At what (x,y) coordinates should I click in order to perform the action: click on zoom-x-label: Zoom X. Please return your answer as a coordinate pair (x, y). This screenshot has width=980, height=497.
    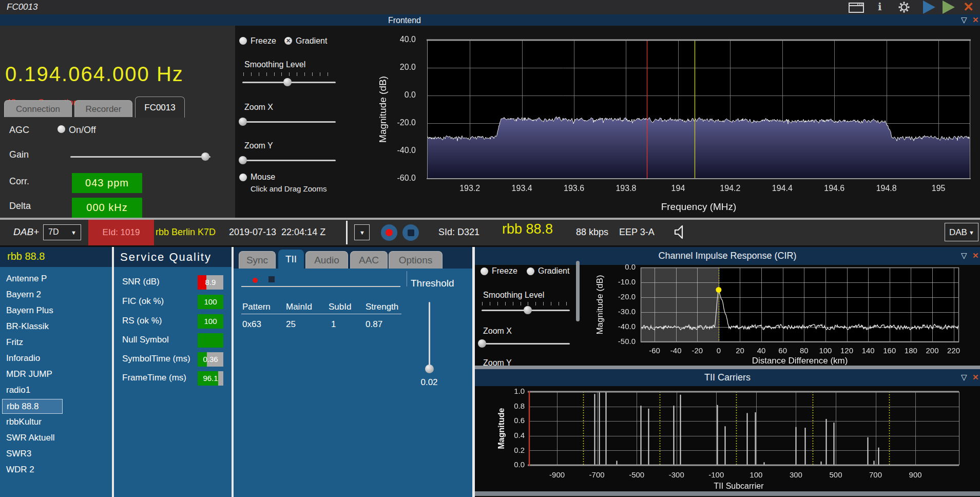
    Looking at the image, I should click on (259, 107).